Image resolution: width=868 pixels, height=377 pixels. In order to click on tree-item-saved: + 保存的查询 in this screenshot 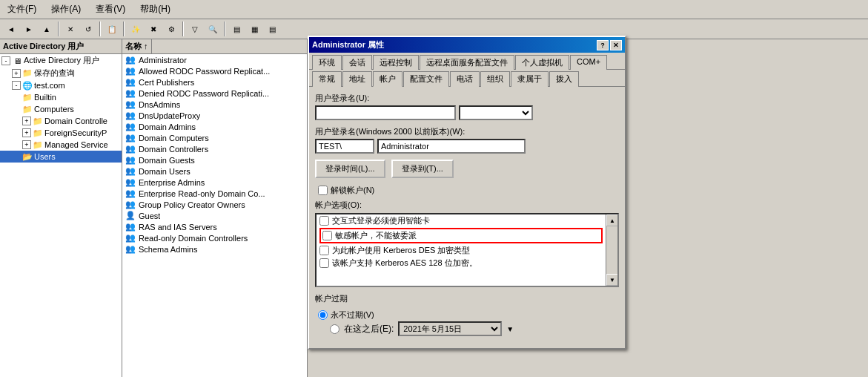, I will do `click(61, 73)`.